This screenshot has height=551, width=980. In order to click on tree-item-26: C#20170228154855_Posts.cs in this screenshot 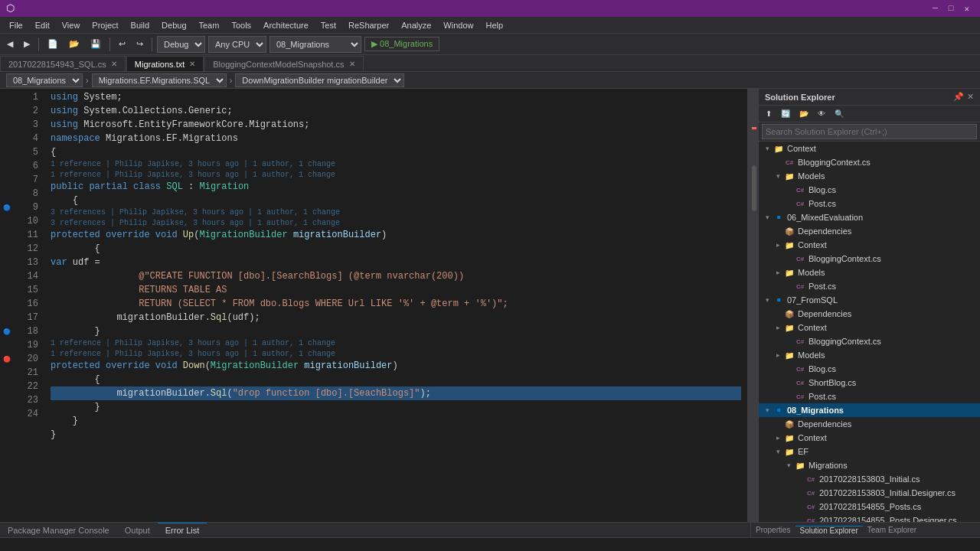, I will do `click(870, 507)`.